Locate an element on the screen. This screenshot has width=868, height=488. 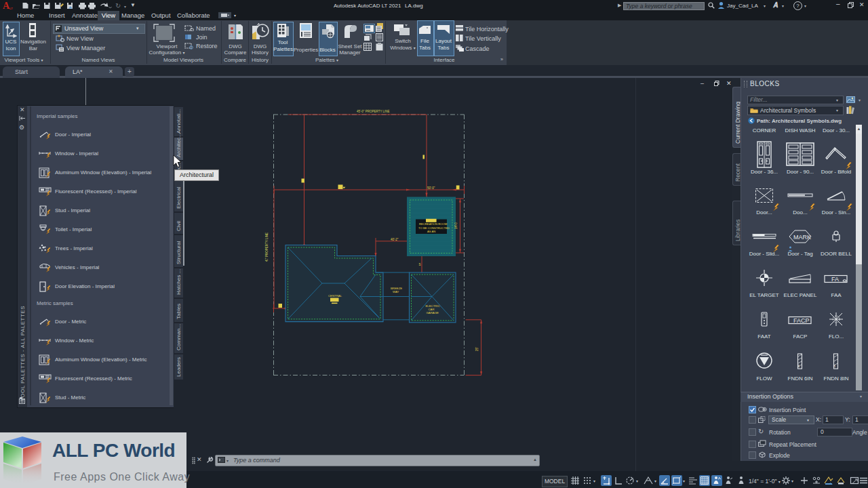
svg-text: RECREATION ROOM is located at coordinates (433, 224).